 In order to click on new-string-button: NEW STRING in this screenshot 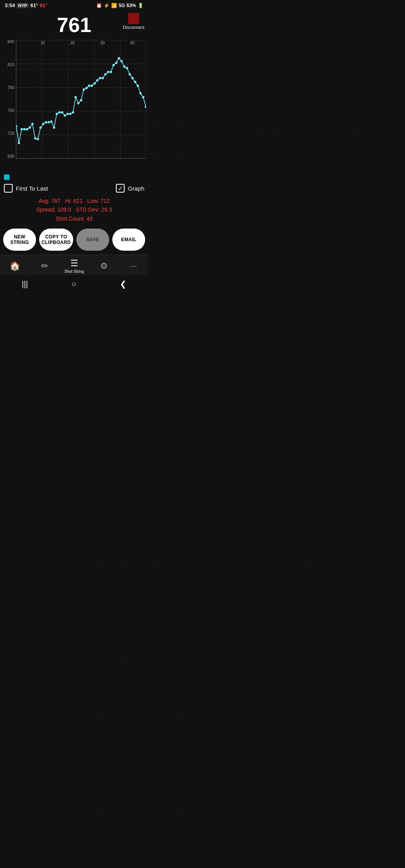, I will do `click(20, 240)`.